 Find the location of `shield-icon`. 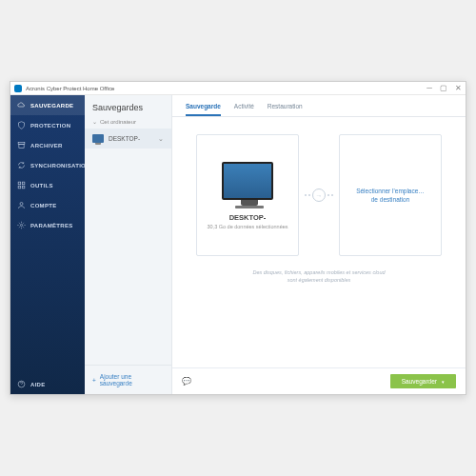

shield-icon is located at coordinates (21, 126).